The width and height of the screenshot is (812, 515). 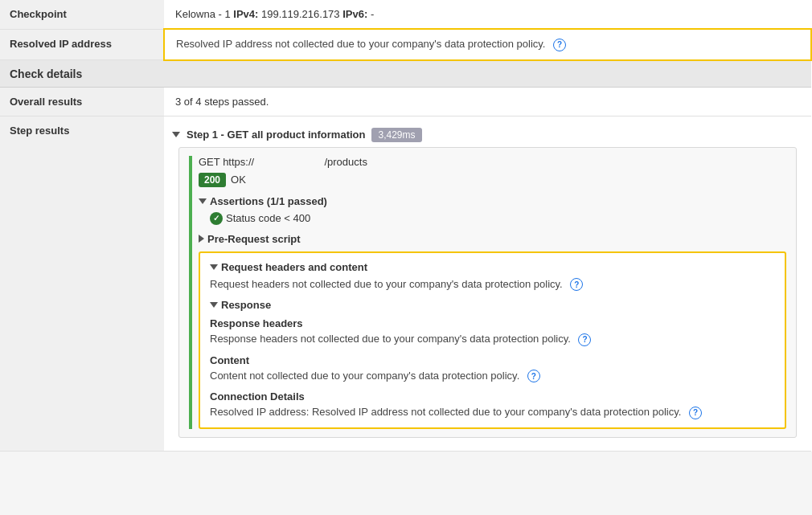 What do you see at coordinates (203, 14) in the screenshot?
I see `checkpoint-location: Kelowna - 1` at bounding box center [203, 14].